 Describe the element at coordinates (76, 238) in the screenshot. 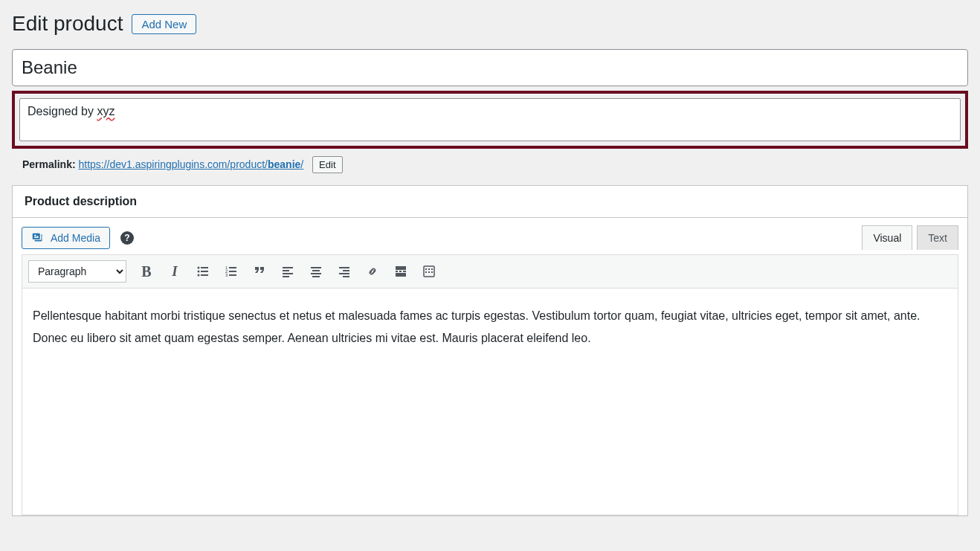

I see `add-media-label: Add Media` at that location.